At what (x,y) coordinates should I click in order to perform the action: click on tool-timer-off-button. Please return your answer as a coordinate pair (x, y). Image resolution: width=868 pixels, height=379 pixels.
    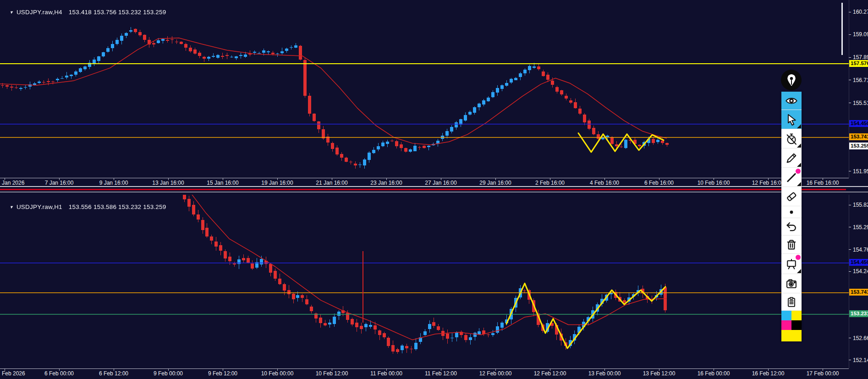
    Looking at the image, I should click on (791, 139).